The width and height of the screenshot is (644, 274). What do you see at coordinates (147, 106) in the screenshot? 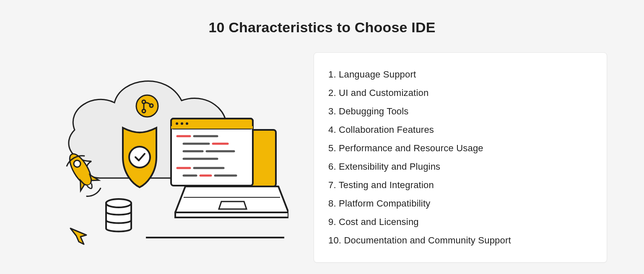
I see `git-badge-icon` at bounding box center [147, 106].